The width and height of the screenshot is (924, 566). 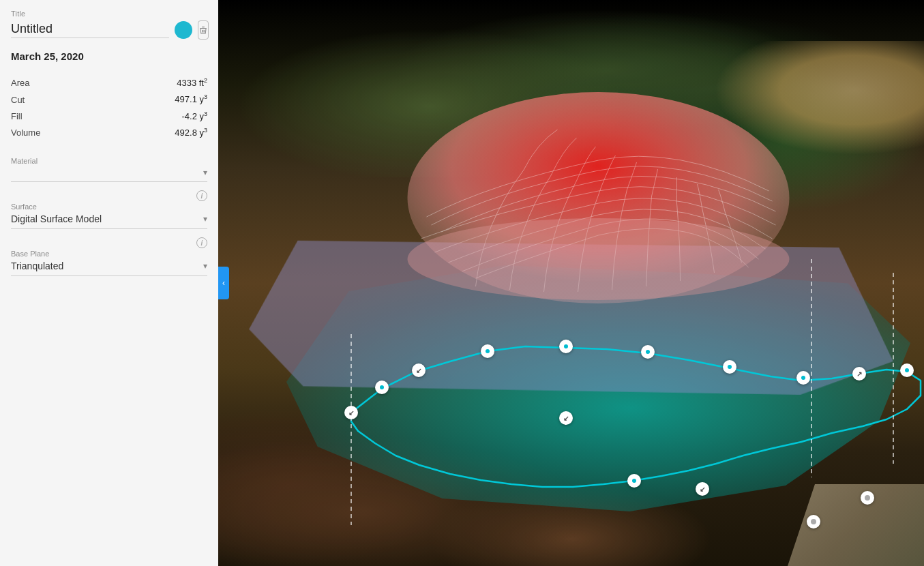 What do you see at coordinates (109, 99) in the screenshot?
I see `stat-row-cut: Cut 497.1 y3` at bounding box center [109, 99].